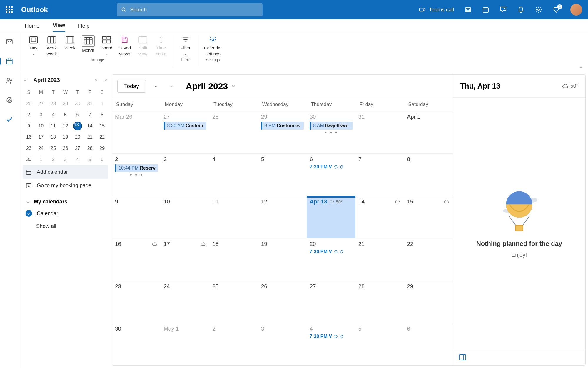 This screenshot has width=588, height=368. Describe the element at coordinates (9, 10) in the screenshot. I see `app-launcher` at that location.